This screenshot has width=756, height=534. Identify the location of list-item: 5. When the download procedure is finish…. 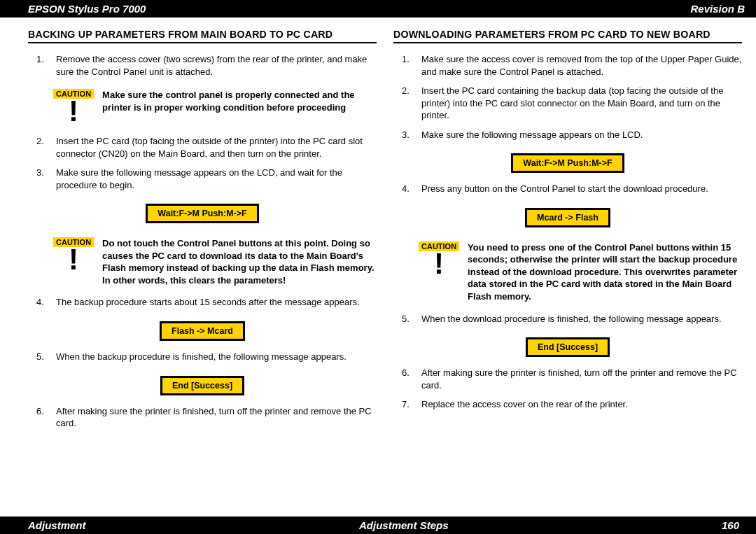
(568, 319).